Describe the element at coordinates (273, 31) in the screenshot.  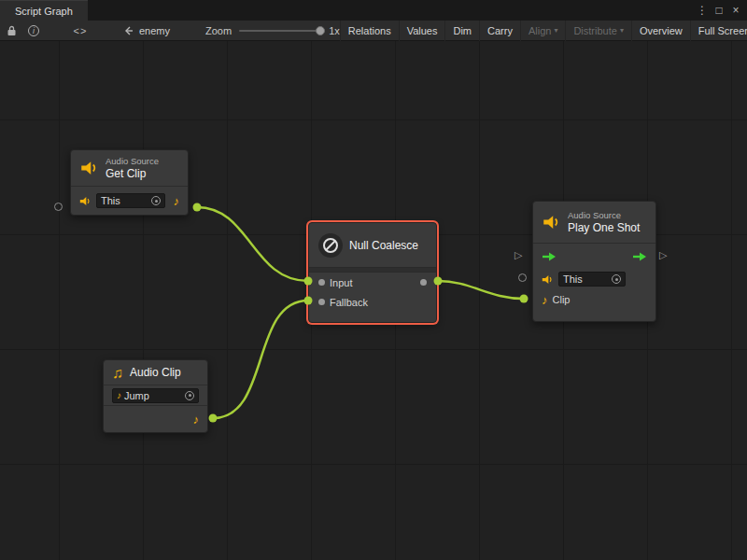
I see `zoom-control: Zoom 1x` at that location.